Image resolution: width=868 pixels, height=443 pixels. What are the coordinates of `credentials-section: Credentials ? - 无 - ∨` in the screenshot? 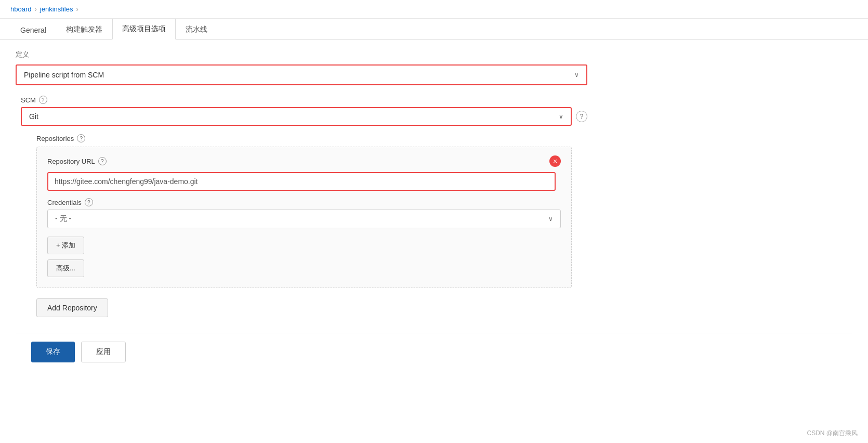 It's located at (304, 213).